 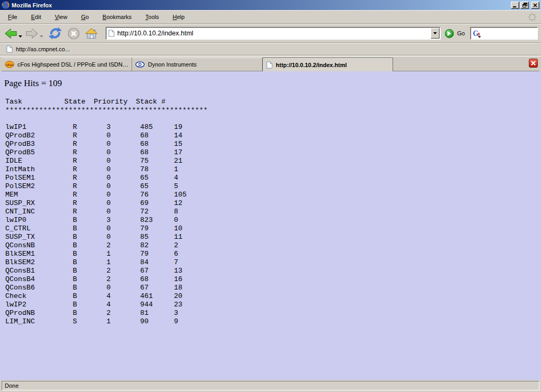 I want to click on status-field: Done, so click(x=270, y=386).